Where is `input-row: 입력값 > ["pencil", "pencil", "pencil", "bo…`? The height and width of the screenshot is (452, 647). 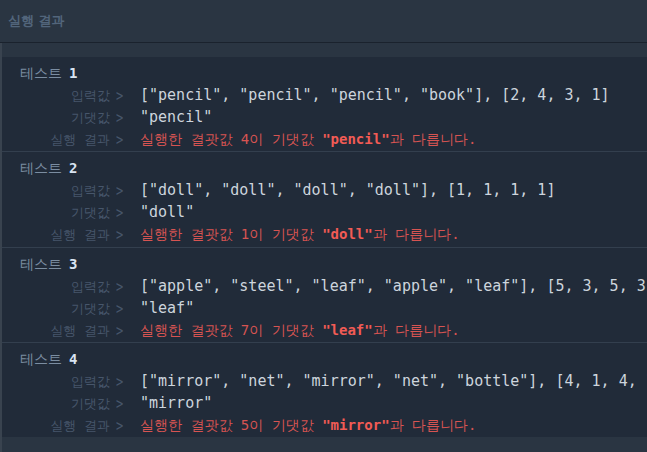
input-row: 입력값 > ["pencil", "pencil", "pencil", "bo… is located at coordinates (324, 95).